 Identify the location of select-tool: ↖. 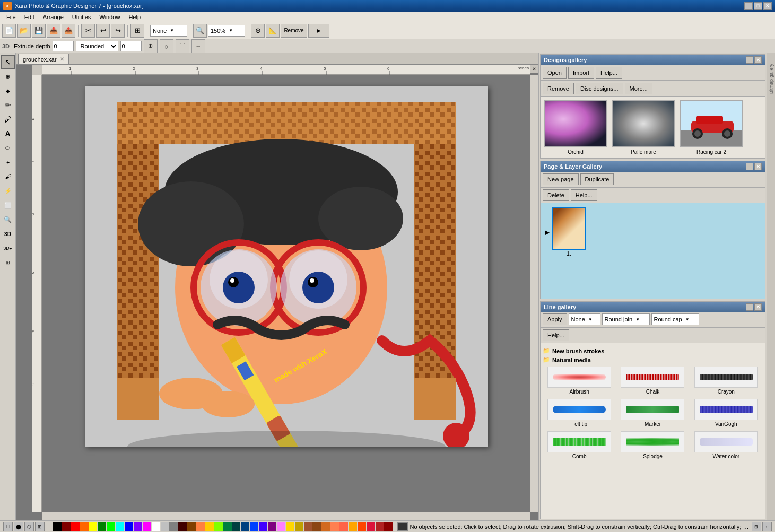
(8, 62).